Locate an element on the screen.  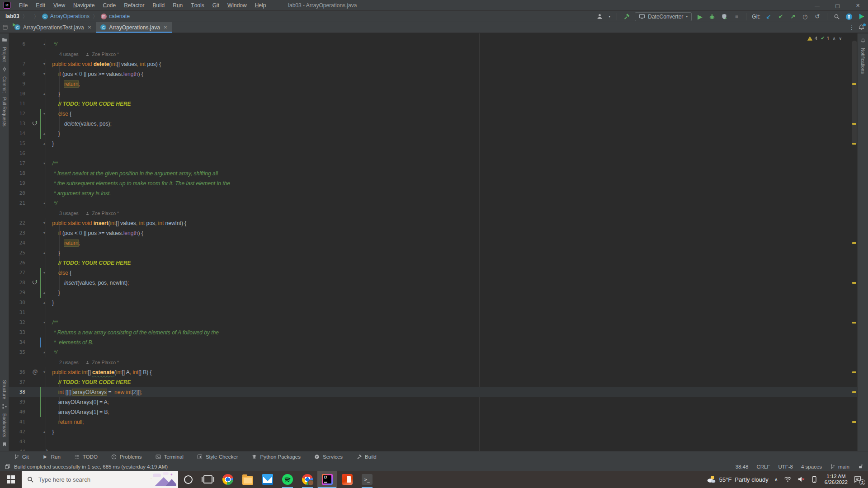
code-line: 35▴ */ is located at coordinates (433, 352).